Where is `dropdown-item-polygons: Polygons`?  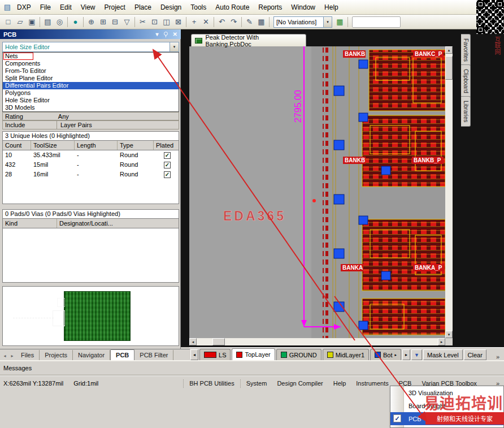 dropdown-item-polygons: Polygons is located at coordinates (90, 93).